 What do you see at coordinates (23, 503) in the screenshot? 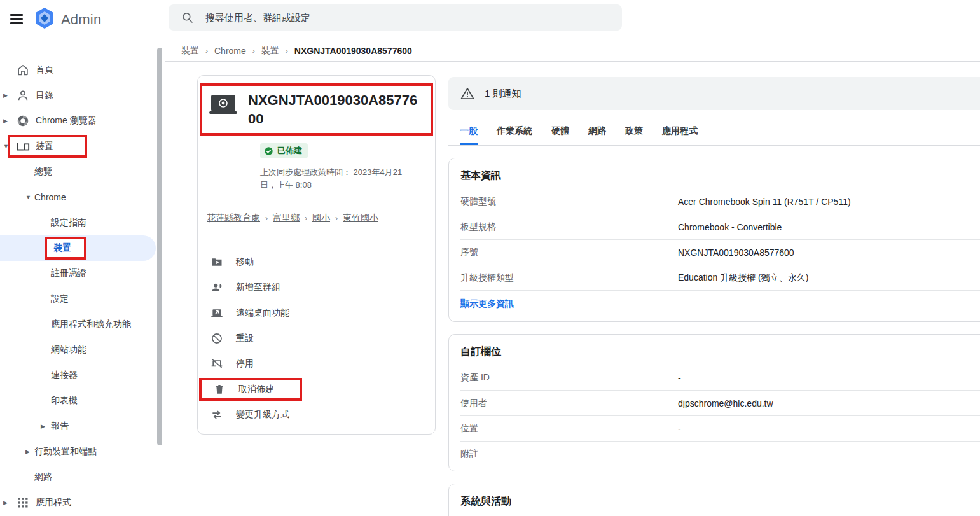
I see `apps-grid-icon` at bounding box center [23, 503].